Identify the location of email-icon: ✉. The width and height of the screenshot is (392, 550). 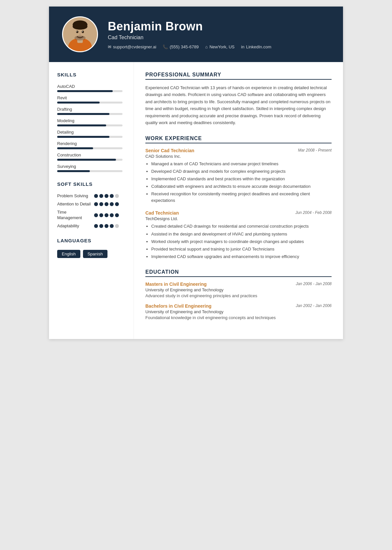
(110, 47).